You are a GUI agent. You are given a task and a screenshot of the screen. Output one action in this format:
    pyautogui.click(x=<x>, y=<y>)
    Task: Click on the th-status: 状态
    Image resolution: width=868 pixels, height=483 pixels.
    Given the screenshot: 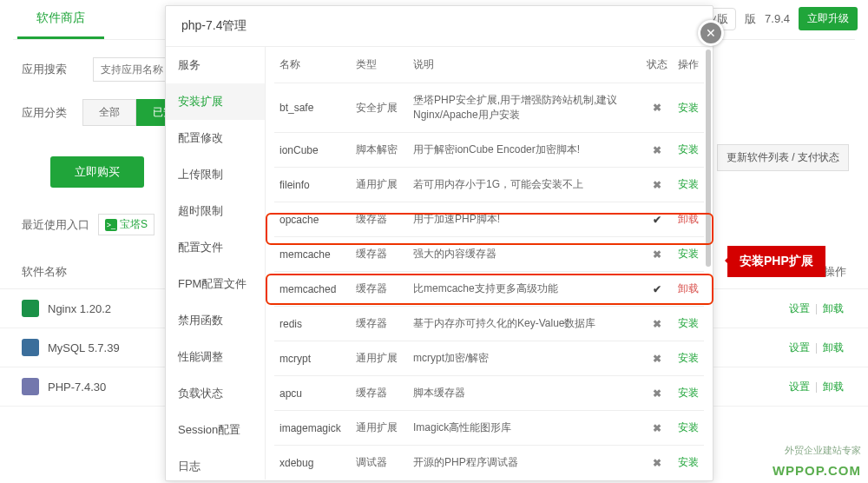 What is the action you would take?
    pyautogui.click(x=657, y=65)
    